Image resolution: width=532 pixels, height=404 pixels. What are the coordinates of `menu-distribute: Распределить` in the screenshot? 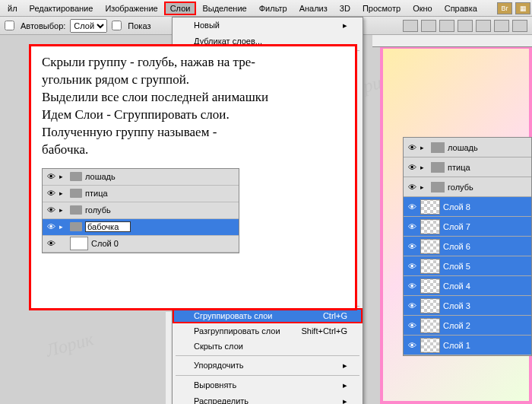 It's located at (268, 399).